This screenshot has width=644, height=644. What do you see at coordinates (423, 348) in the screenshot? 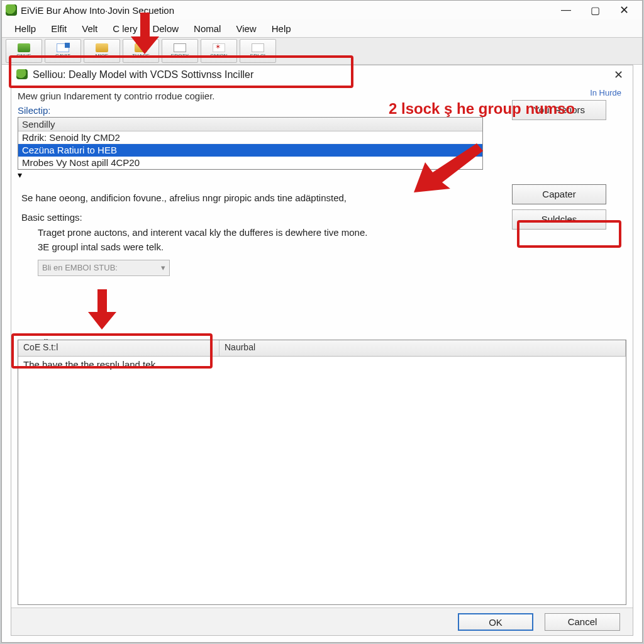
I see `grid-header-cell: Naurbal` at bounding box center [423, 348].